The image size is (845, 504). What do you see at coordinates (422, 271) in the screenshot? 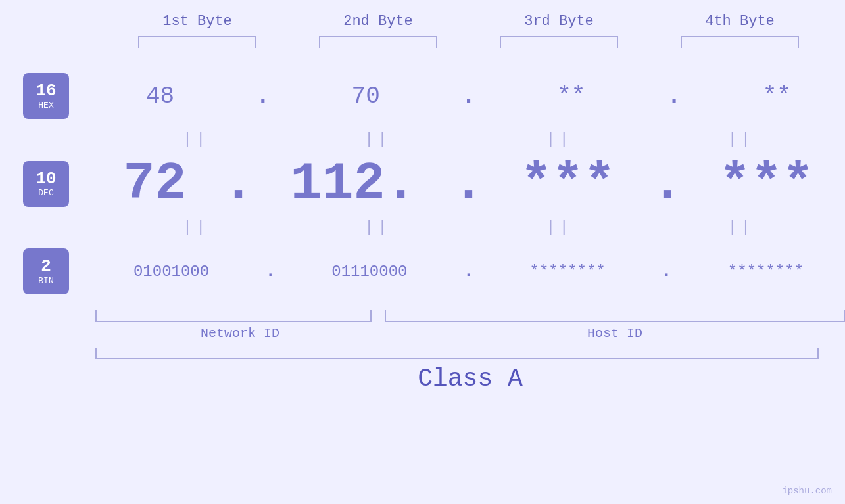
I see `bin-row: 2 BIN 01001000 . 01110000 . ******** . *…` at bounding box center [422, 271].